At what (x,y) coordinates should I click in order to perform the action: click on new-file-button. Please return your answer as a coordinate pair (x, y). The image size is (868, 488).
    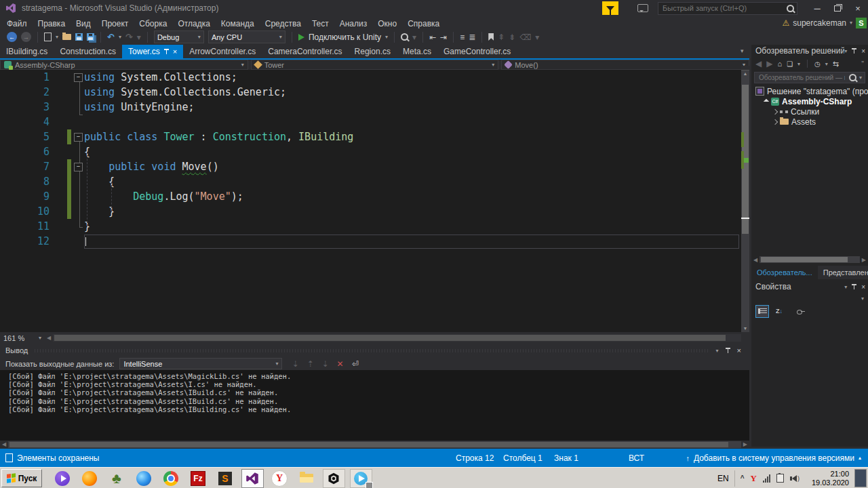
    Looking at the image, I should click on (47, 37).